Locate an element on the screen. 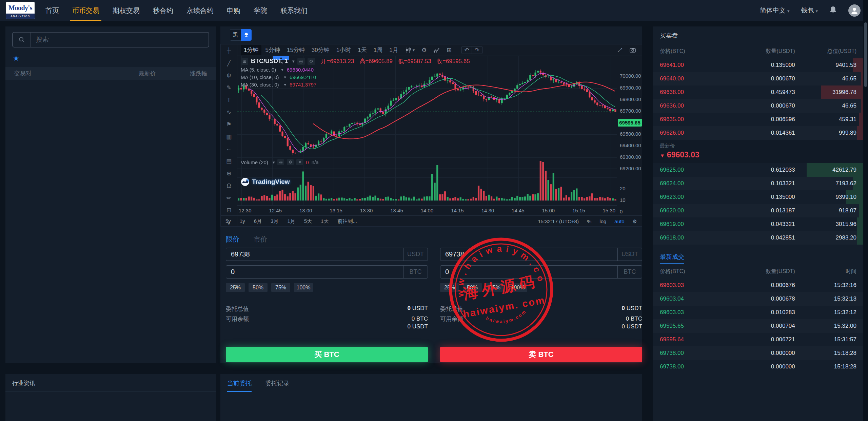  sell-amount-input is located at coordinates (529, 272).